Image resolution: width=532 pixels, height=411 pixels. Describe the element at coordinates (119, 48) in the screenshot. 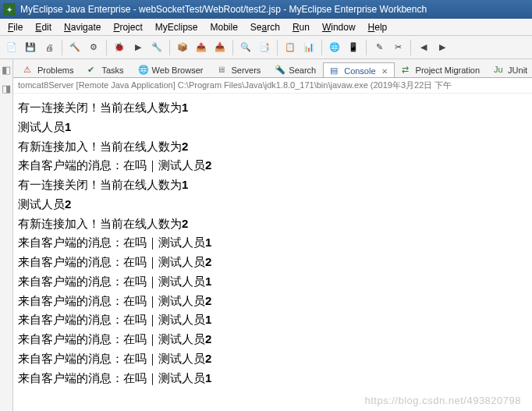

I see `toolbar-button: 🐞` at that location.